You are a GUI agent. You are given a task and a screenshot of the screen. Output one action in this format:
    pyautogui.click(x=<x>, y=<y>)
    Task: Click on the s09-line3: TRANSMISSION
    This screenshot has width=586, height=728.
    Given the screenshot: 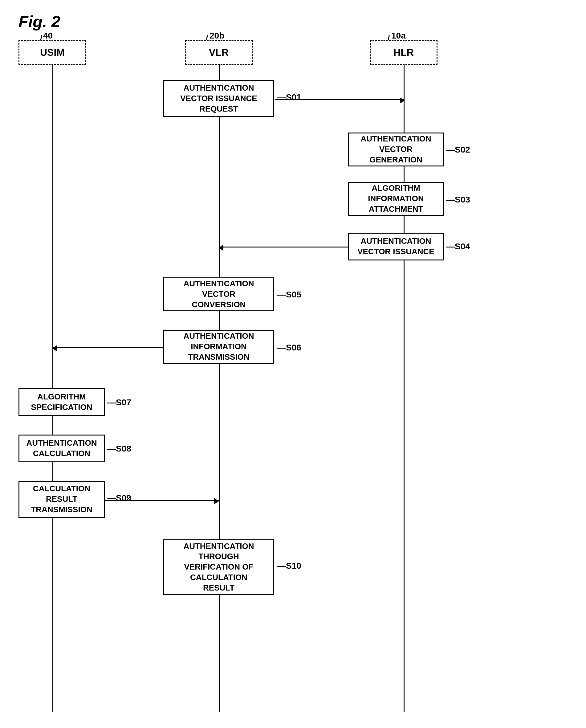 What is the action you would take?
    pyautogui.click(x=61, y=510)
    